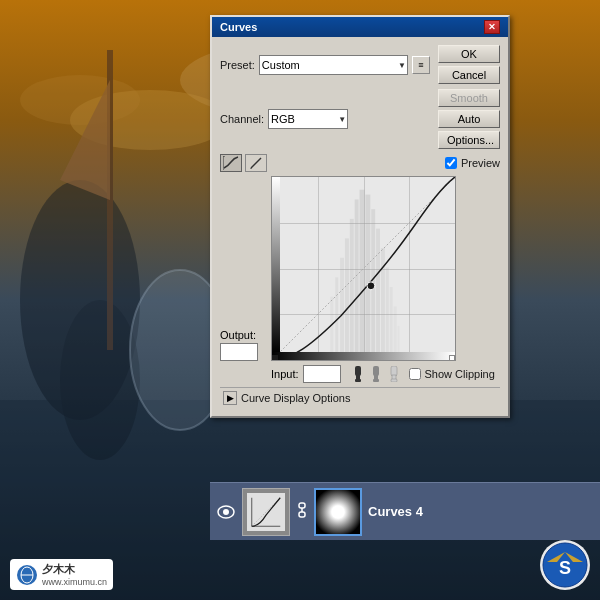  I want to click on options-button: Options..., so click(469, 140).